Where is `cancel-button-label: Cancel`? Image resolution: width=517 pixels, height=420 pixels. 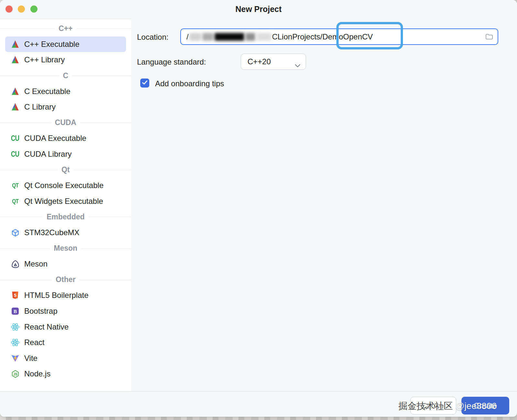 cancel-button-label: Cancel is located at coordinates (434, 406).